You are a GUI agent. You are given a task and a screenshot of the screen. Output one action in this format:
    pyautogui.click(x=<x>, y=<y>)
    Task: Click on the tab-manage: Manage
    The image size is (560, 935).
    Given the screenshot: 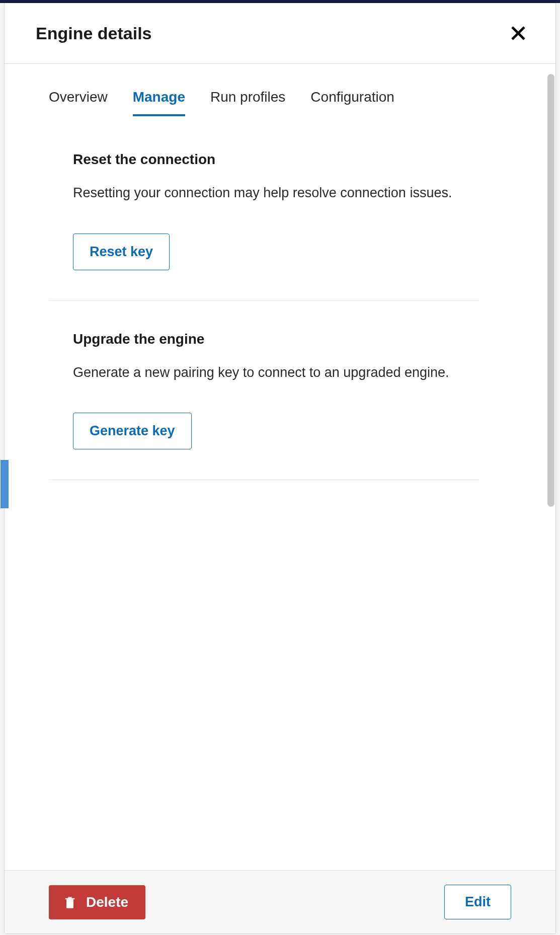 What is the action you would take?
    pyautogui.click(x=159, y=103)
    